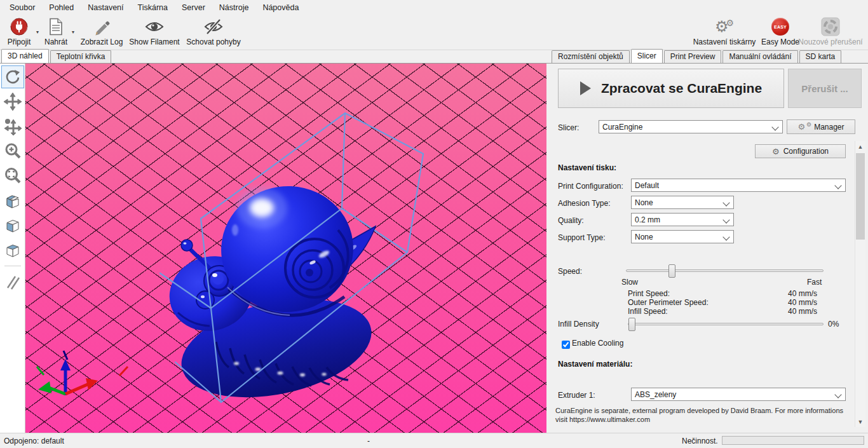 This screenshot has width=868, height=448. I want to click on tab-object-placement: Rozmístění objektů, so click(591, 57).